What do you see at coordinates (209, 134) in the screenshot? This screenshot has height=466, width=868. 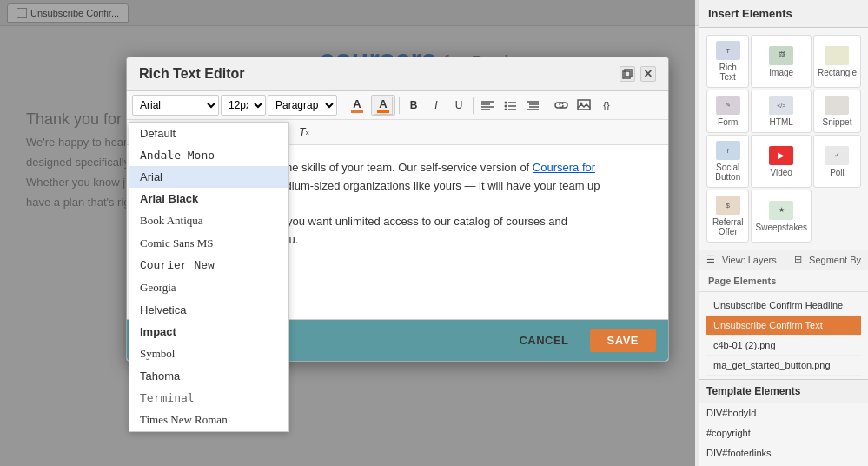 I see `font-item-default: Default` at bounding box center [209, 134].